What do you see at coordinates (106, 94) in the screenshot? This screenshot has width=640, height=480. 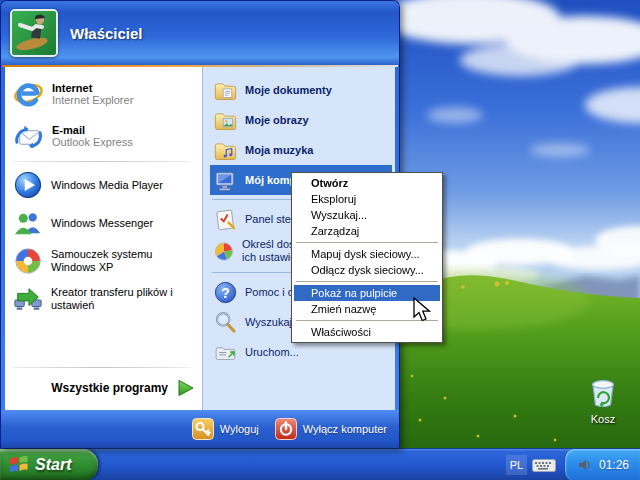 I see `pinned-item-internet: Internet Internet Explorer` at bounding box center [106, 94].